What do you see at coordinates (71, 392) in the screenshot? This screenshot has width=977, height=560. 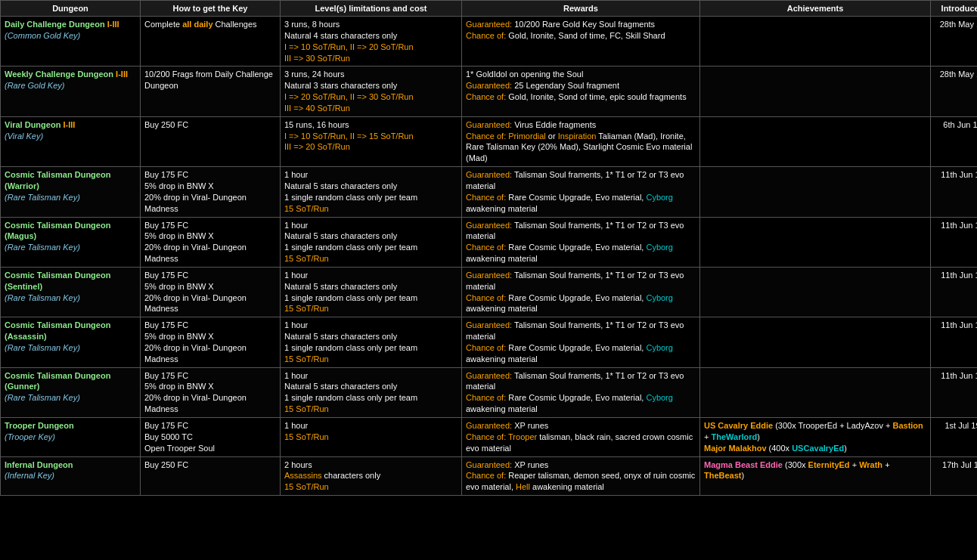 I see `dungeon-cell: Cosmic Talisman Dungeon (Gunner)(Rare Ta…` at bounding box center [71, 392].